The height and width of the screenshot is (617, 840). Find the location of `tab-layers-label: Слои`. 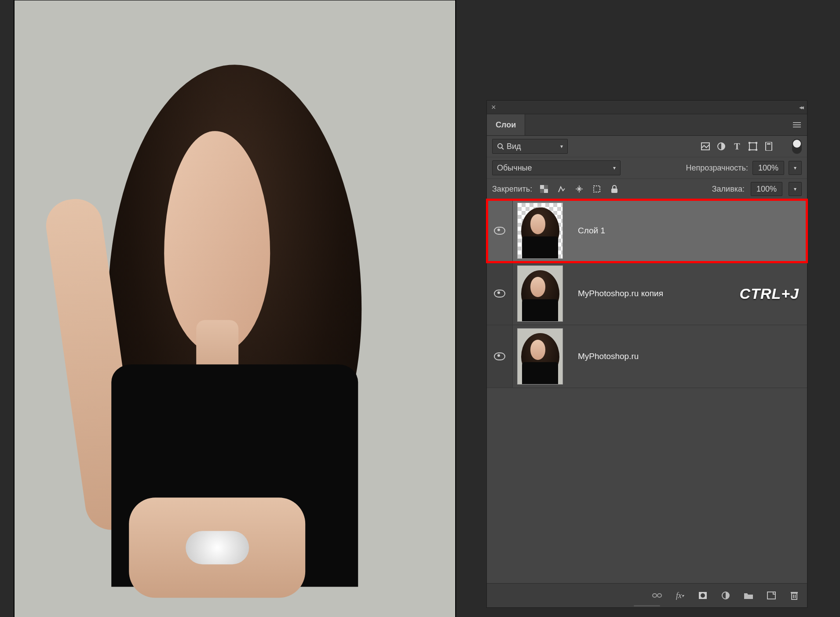

tab-layers-label: Слои is located at coordinates (506, 125).